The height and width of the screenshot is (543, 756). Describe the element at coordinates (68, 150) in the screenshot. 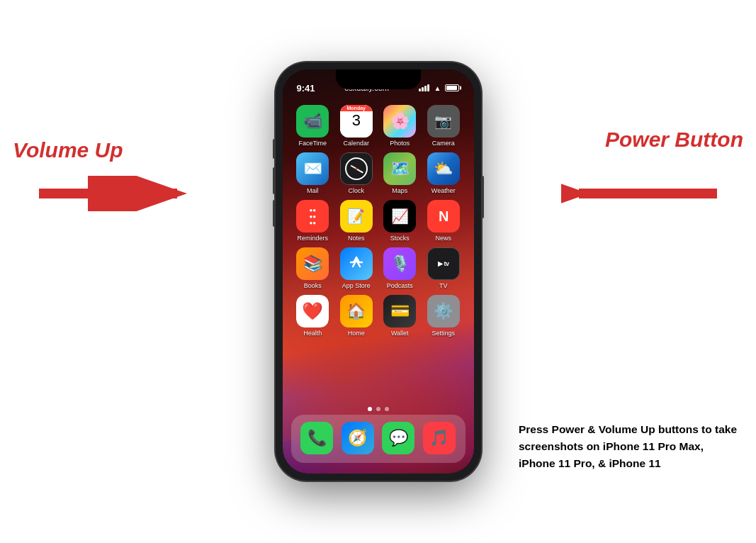

I see `volume-up-label: Volume Up` at that location.